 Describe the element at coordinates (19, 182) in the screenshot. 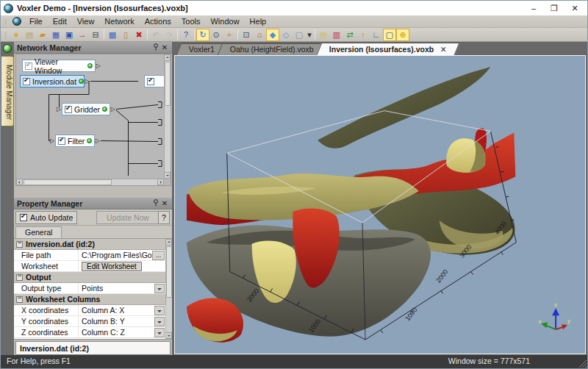

I see `scroll-left-icon` at that location.